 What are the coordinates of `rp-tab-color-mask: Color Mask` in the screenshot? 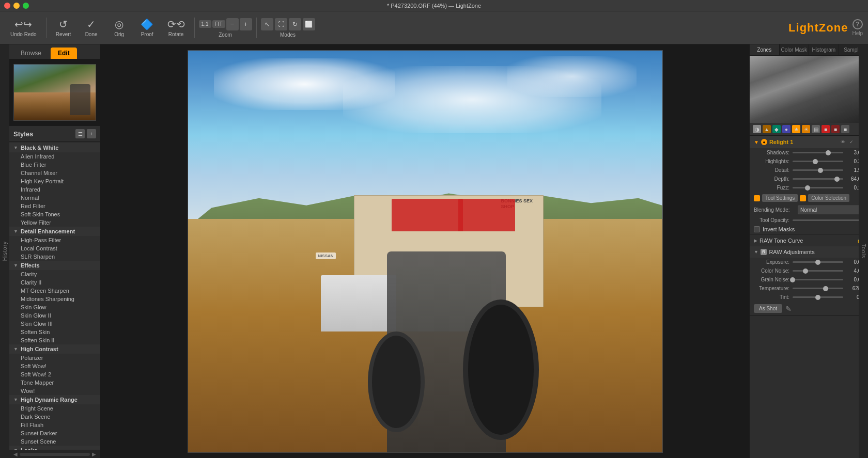 It's located at (795, 50).